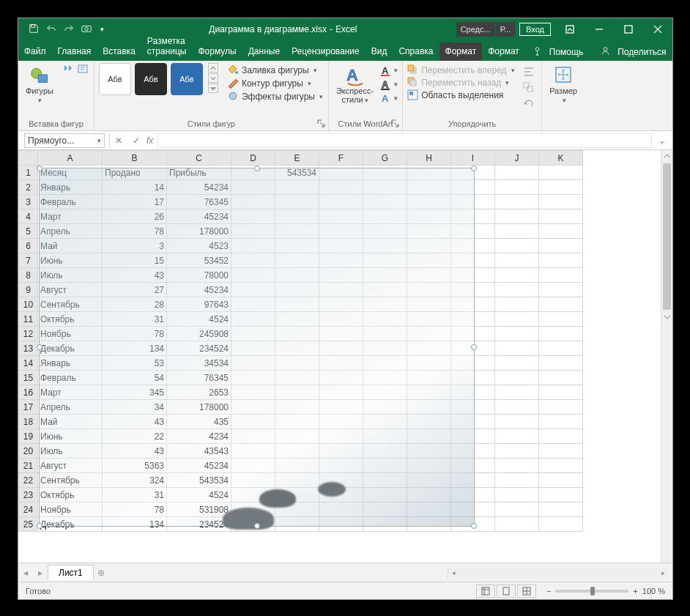 The height and width of the screenshot is (616, 690). What do you see at coordinates (549, 591) in the screenshot?
I see `zoom-out-icon: −` at bounding box center [549, 591].